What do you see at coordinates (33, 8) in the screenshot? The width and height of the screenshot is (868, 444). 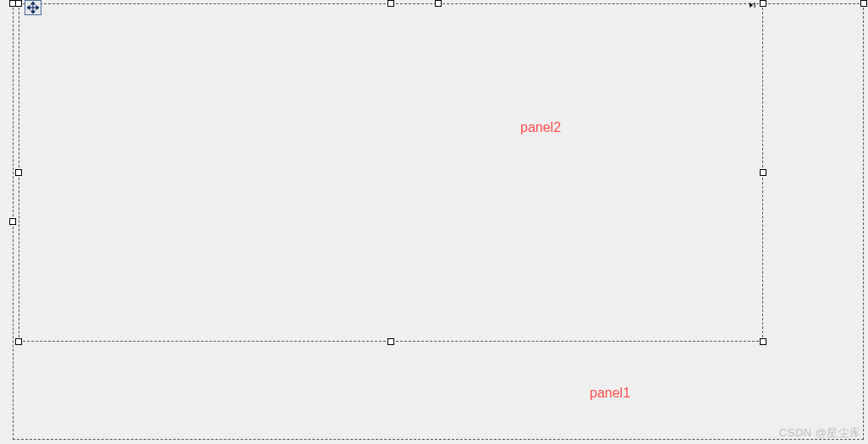 I see `move-handle-icon` at bounding box center [33, 8].